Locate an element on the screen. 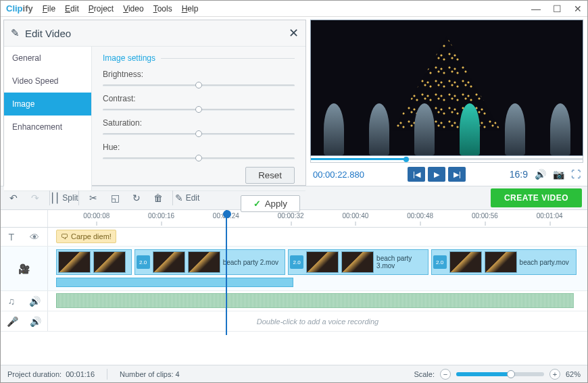 This screenshot has height=383, width=588. voice-track-icon: 🎤 is located at coordinates (12, 322).